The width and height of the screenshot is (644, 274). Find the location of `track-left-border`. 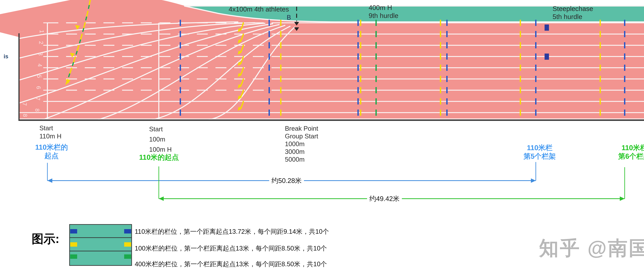

track-left-border is located at coordinates (19, 77).